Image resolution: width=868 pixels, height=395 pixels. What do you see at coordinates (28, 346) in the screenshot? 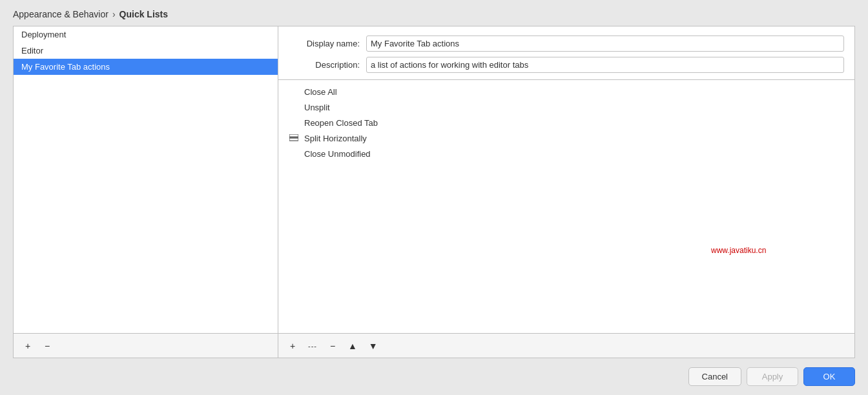
I see `left-add-button: +` at bounding box center [28, 346].